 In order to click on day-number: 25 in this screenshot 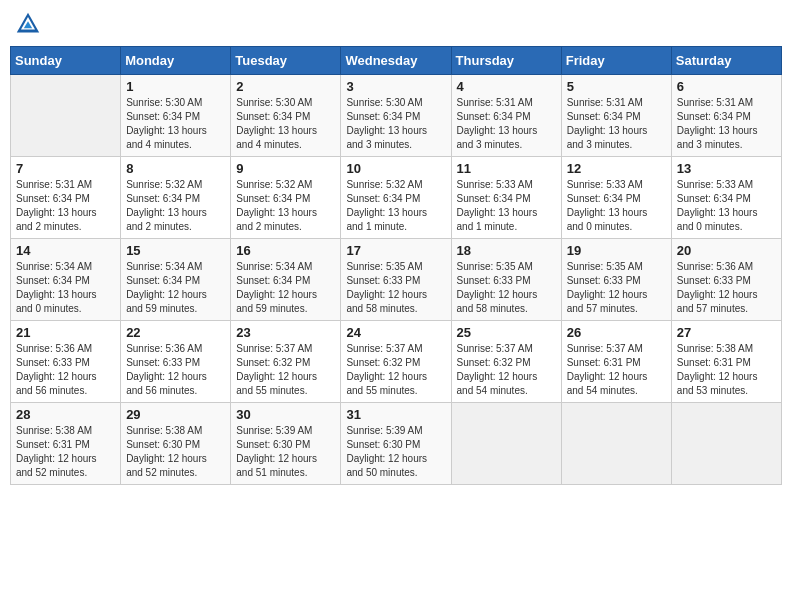, I will do `click(506, 332)`.